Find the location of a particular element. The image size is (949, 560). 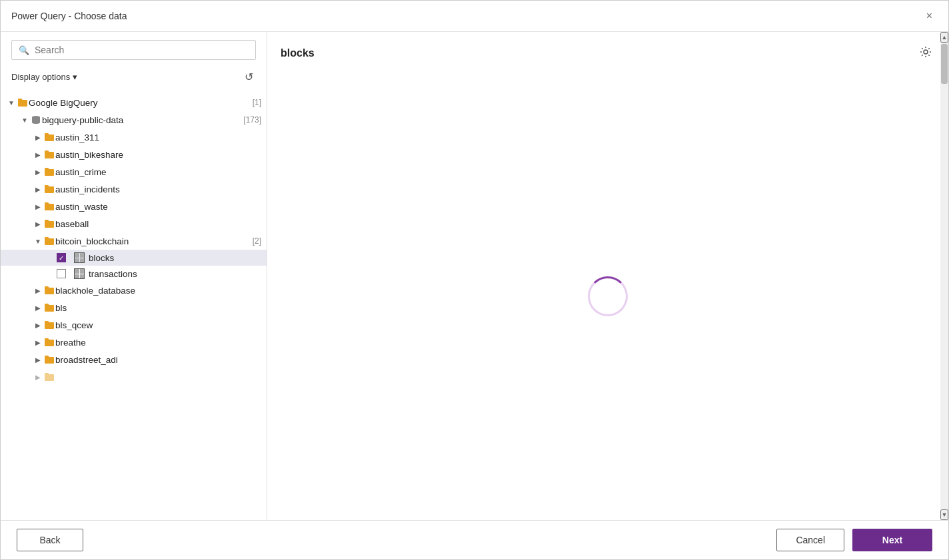

cancel-button: Cancel is located at coordinates (810, 540).